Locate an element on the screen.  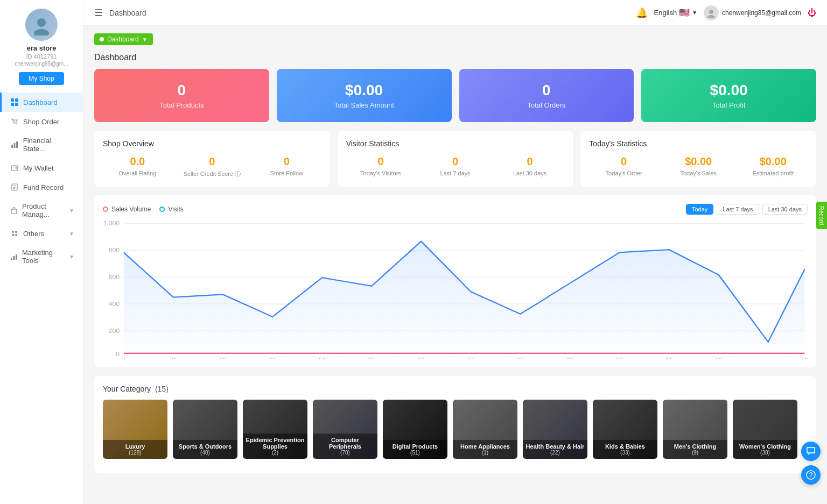
seller-credit-value: 0 is located at coordinates (212, 161).